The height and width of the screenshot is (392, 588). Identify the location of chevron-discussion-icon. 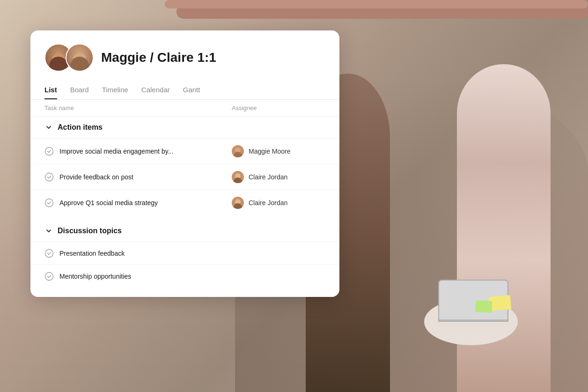
(49, 231).